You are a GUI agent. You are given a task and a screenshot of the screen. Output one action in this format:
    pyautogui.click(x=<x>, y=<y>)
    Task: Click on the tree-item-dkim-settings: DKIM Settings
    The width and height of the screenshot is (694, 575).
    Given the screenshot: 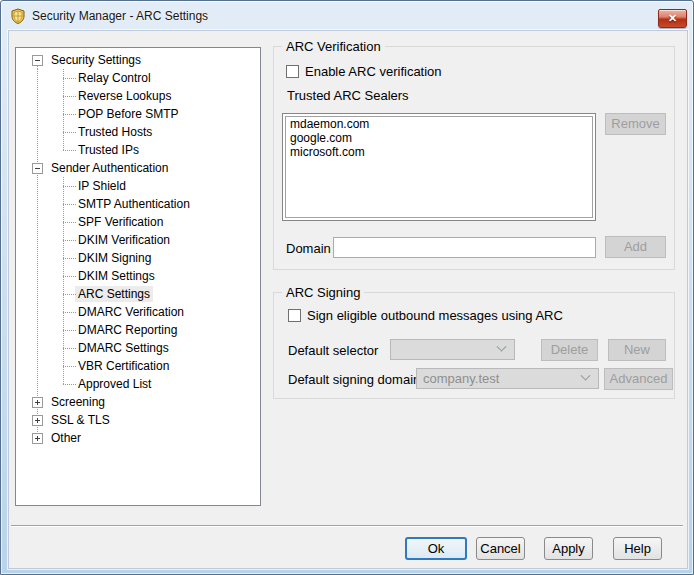 What is the action you would take?
    pyautogui.click(x=138, y=276)
    